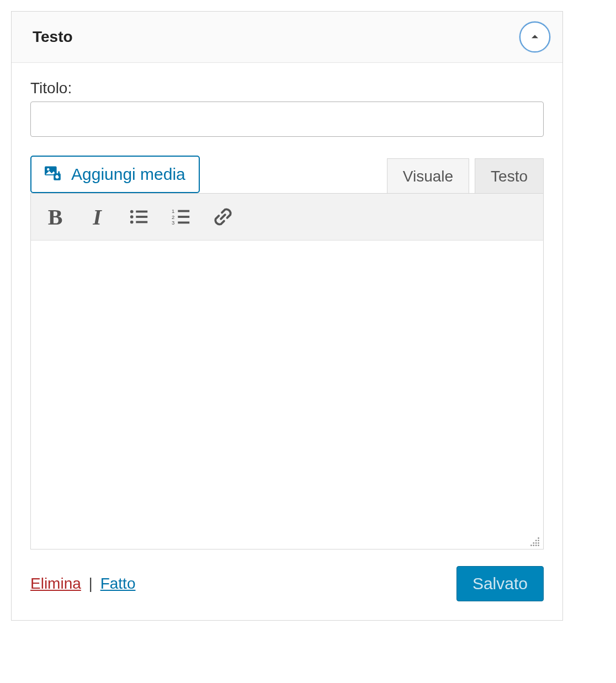 Image resolution: width=616 pixels, height=683 pixels. I want to click on footer-links: Elimina | Fatto, so click(83, 584).